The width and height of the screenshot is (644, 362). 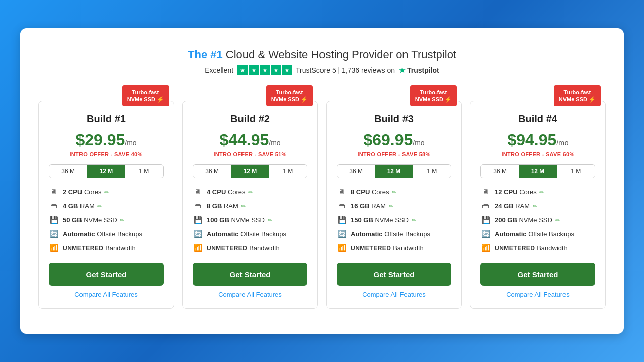 What do you see at coordinates (250, 192) in the screenshot?
I see `feature-cpu-2: 🖥 4 CPU Cores ✏` at bounding box center [250, 192].